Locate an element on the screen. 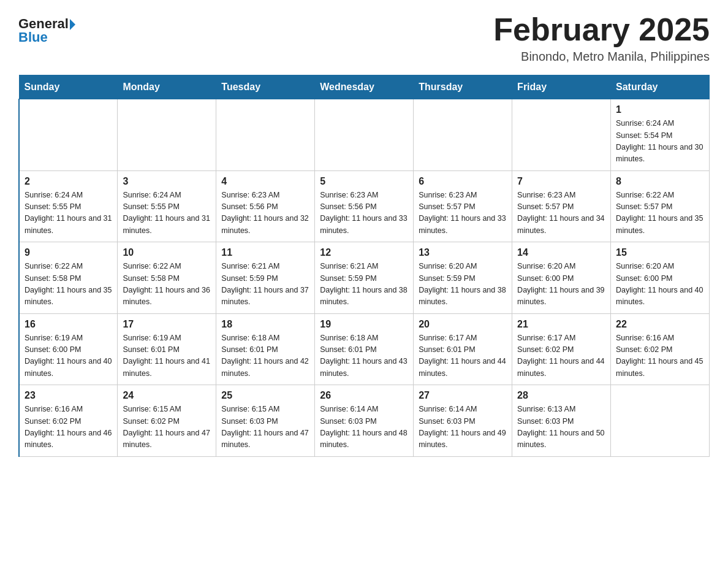 The height and width of the screenshot is (563, 728). calendar-day: 17Sunrise: 6:19 AMSunset: 6:01 PMDayligh… is located at coordinates (167, 350).